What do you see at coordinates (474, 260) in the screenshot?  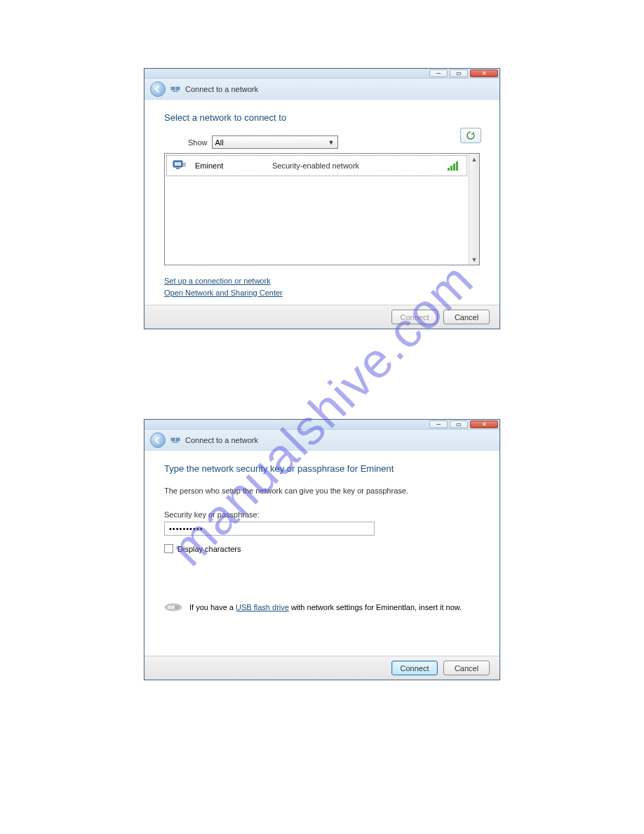 I see `scroll-down-button: ▼` at bounding box center [474, 260].